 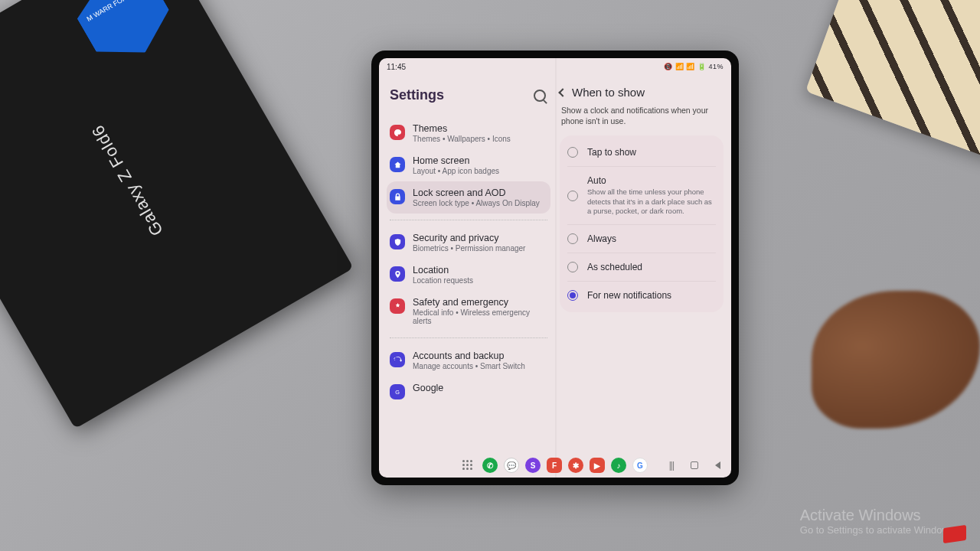 What do you see at coordinates (468, 465) in the screenshot?
I see `app-drawer-icon` at bounding box center [468, 465].